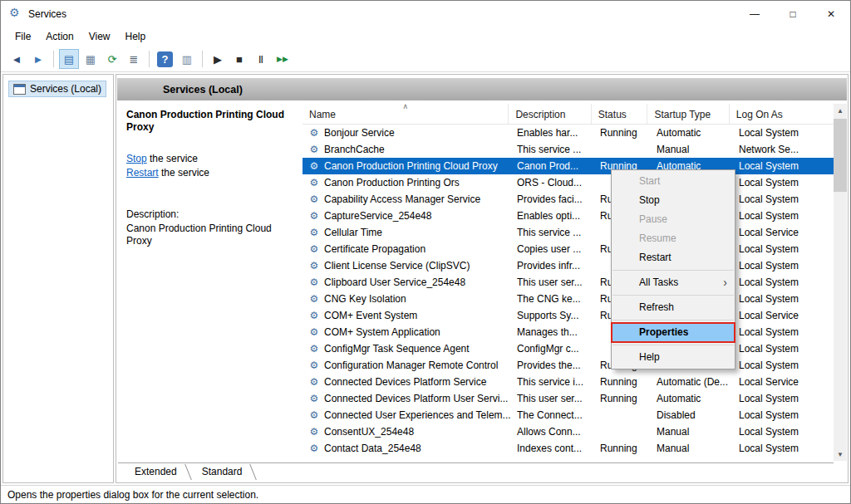  What do you see at coordinates (755, 13) in the screenshot?
I see `minimize-button: —` at bounding box center [755, 13].